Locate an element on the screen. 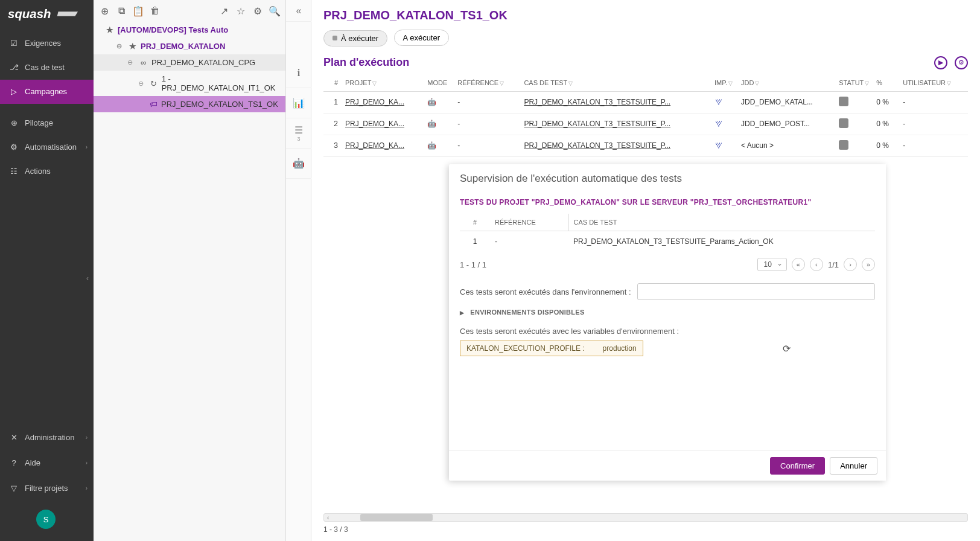 The width and height of the screenshot is (980, 541). table-row: 1 - PRJ_DEMO_KATALON_T3_TESTSUITE_Params… is located at coordinates (667, 242).